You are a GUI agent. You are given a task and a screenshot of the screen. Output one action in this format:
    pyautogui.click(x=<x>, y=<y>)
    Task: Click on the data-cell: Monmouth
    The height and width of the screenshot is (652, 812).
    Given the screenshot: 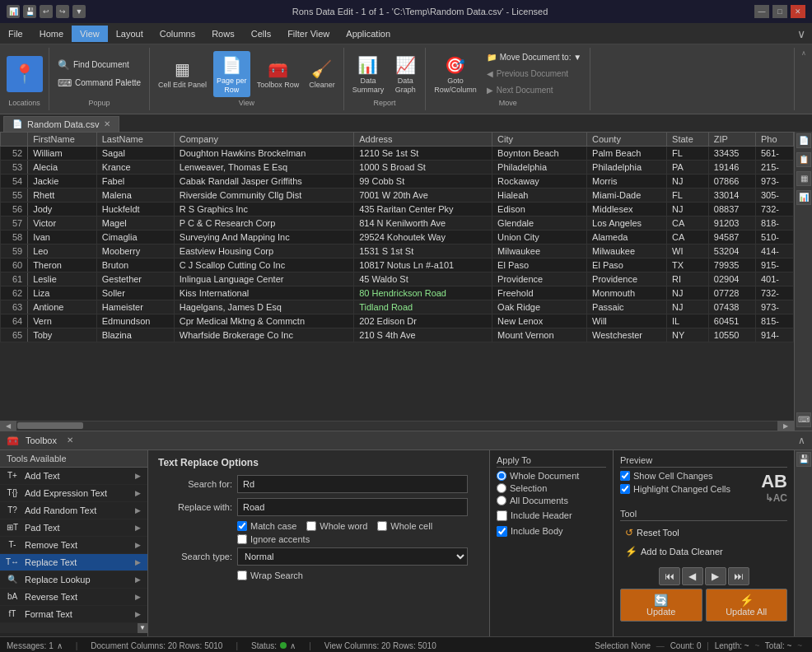 What is the action you would take?
    pyautogui.click(x=628, y=293)
    